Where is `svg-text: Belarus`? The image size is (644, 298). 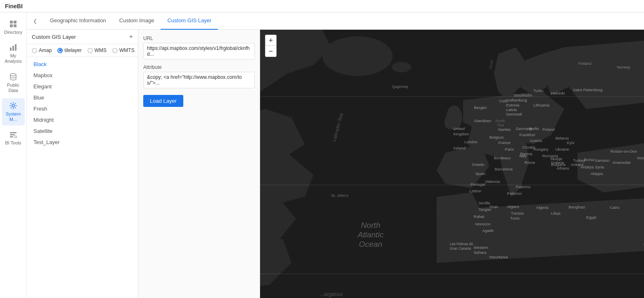 svg-text: Belarus is located at coordinates (562, 138).